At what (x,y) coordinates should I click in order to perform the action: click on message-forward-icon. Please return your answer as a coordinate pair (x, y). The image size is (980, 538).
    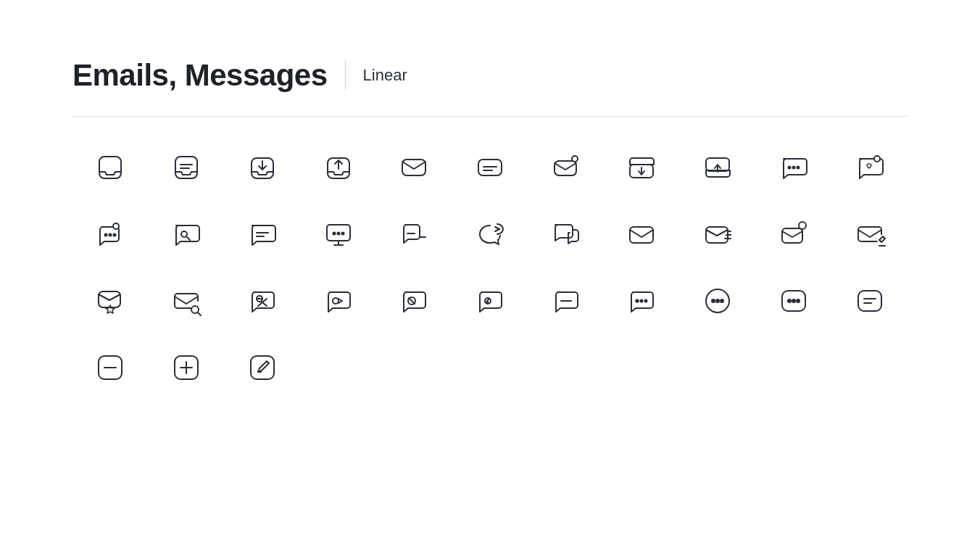
    Looking at the image, I should click on (338, 301).